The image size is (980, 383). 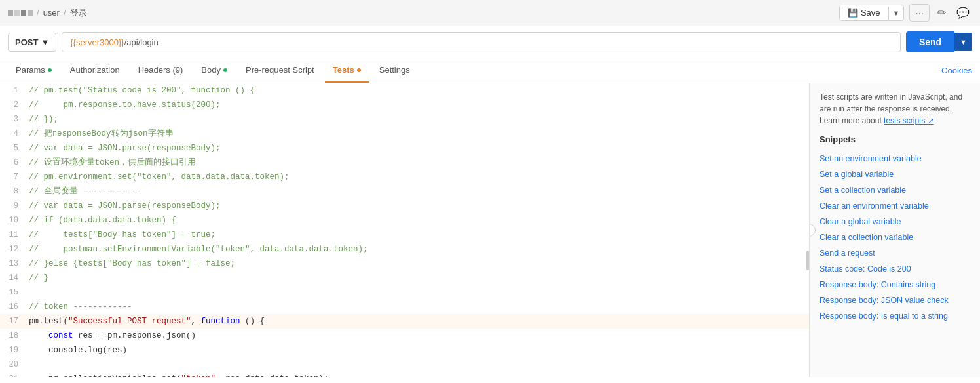 What do you see at coordinates (34, 71) in the screenshot?
I see `tab-params: Params` at bounding box center [34, 71].